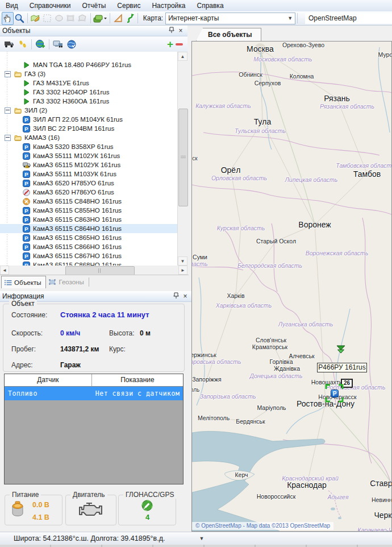 Image resolution: width=392 pixels, height=547 pixels. I want to click on tab-geozones: Геозоны, so click(67, 282).